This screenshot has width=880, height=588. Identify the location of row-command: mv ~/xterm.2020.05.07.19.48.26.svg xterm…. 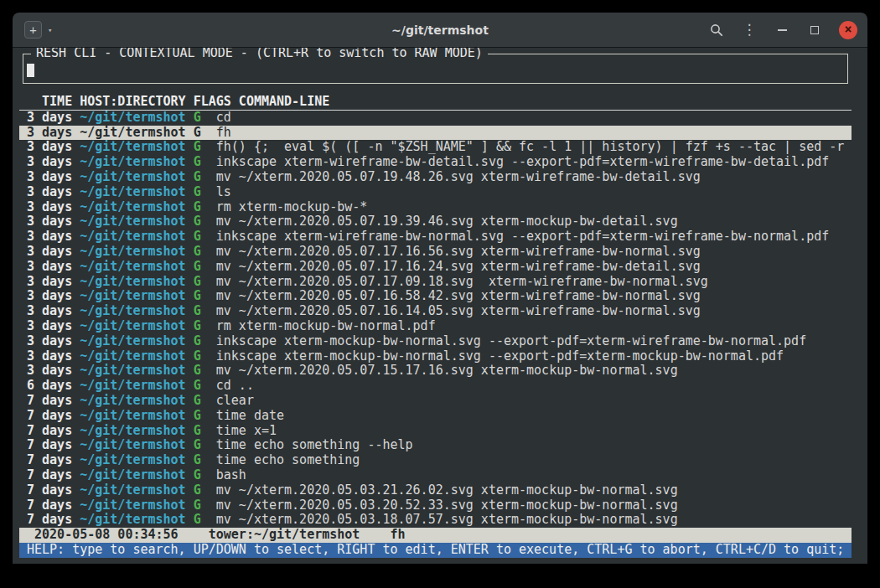
(458, 178).